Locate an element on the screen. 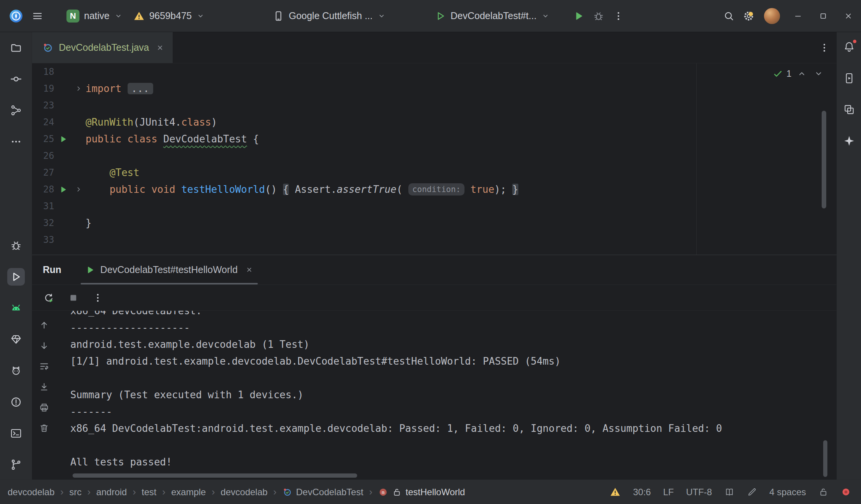  run-tab-devcodelabtest: DevCodelabTest#testHelloWorld is located at coordinates (169, 270).